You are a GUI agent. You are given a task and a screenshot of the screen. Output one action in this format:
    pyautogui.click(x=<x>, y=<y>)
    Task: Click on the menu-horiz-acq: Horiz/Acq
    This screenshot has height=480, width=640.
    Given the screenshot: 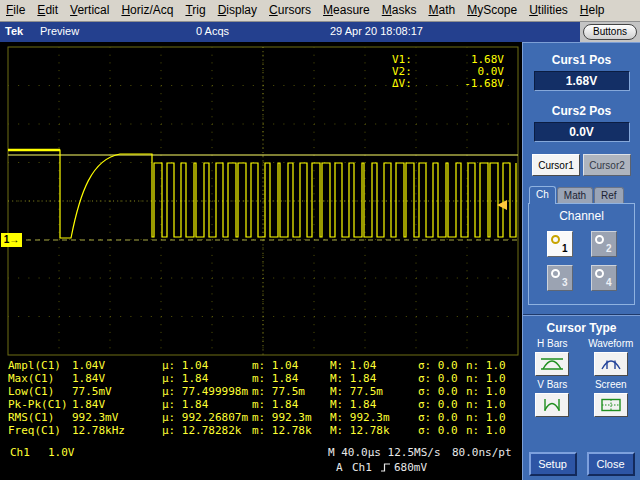 What is the action you would take?
    pyautogui.click(x=147, y=10)
    